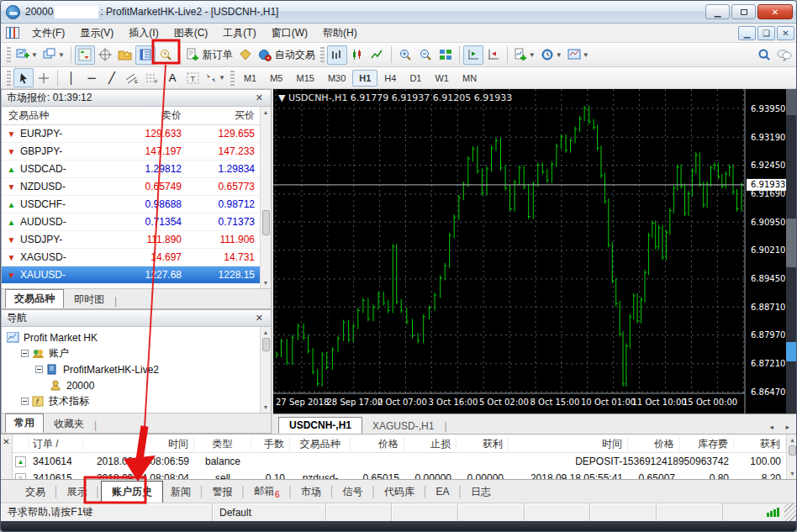  I want to click on chat-button, so click(784, 55).